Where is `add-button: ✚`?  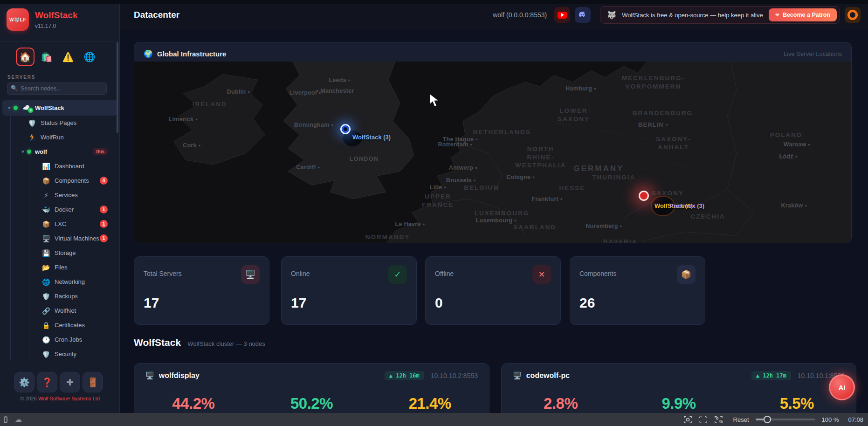
add-button: ✚ is located at coordinates (70, 382).